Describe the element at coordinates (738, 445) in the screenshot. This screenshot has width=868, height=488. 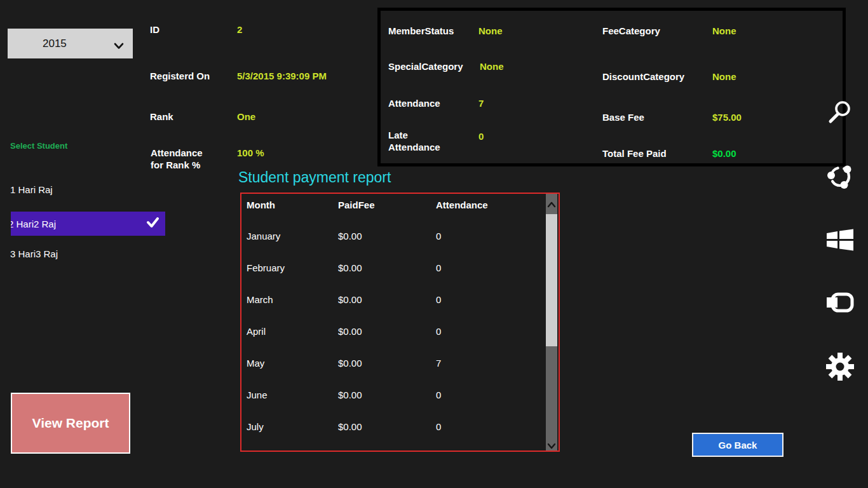
I see `go-back-label: Go Back` at that location.